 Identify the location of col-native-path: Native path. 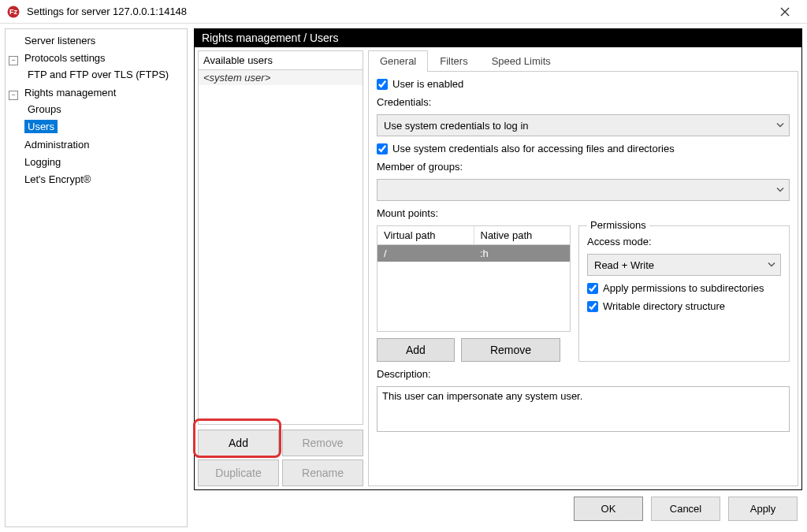
(523, 235).